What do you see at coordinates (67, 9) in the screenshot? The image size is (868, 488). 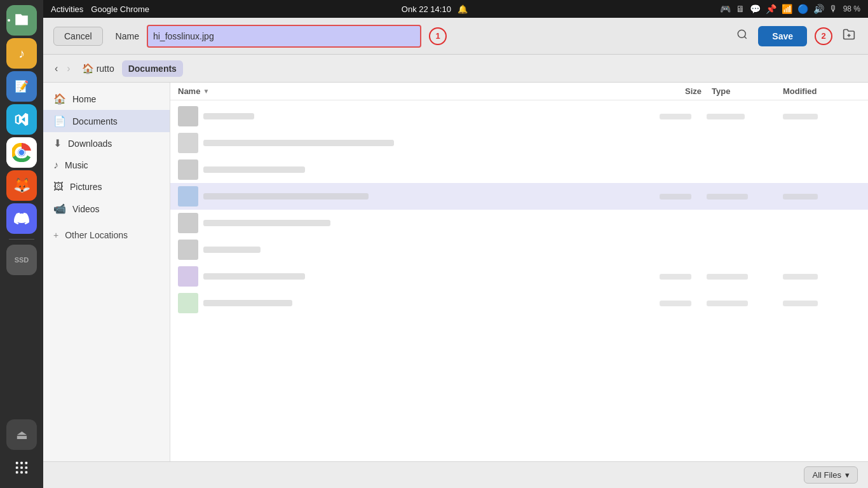 I see `activities-label: Activities` at bounding box center [67, 9].